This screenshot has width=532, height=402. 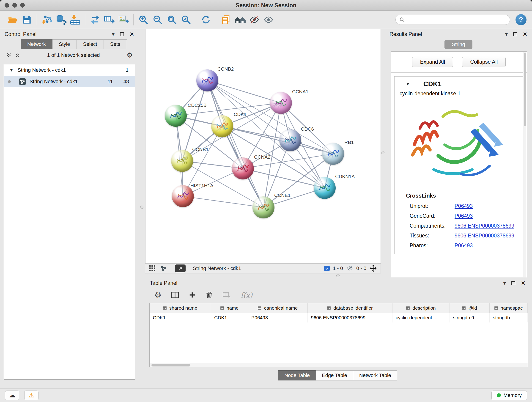 What do you see at coordinates (9, 55) in the screenshot?
I see `collapse-all-icon` at bounding box center [9, 55].